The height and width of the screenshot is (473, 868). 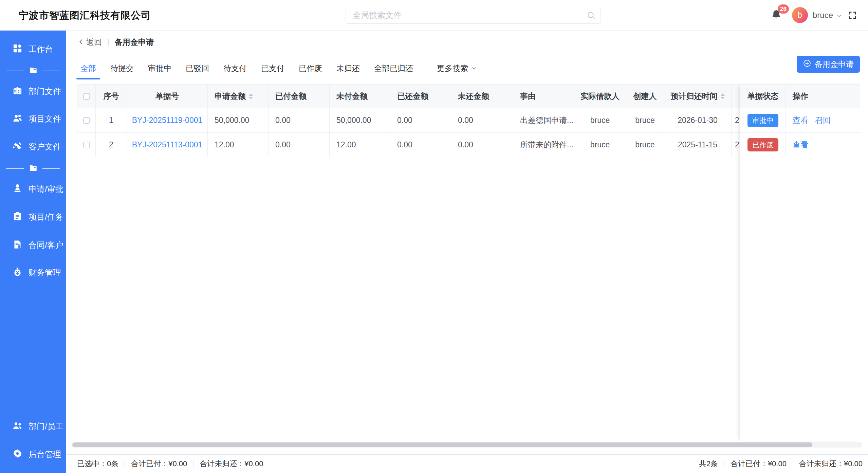 I want to click on col-header-reason: 事由, so click(x=544, y=96).